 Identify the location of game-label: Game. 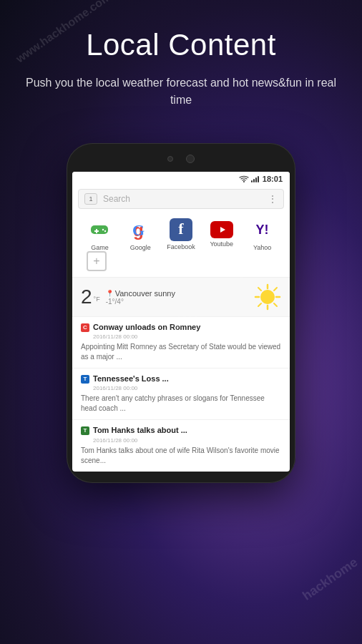
(100, 248).